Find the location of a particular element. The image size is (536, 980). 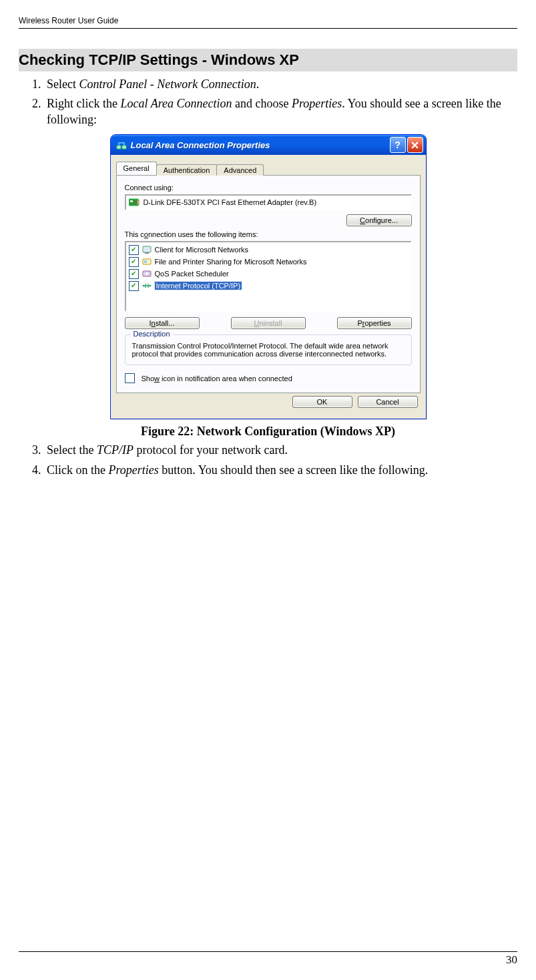

step-2-text-a: Right click the is located at coordinates (83, 103).